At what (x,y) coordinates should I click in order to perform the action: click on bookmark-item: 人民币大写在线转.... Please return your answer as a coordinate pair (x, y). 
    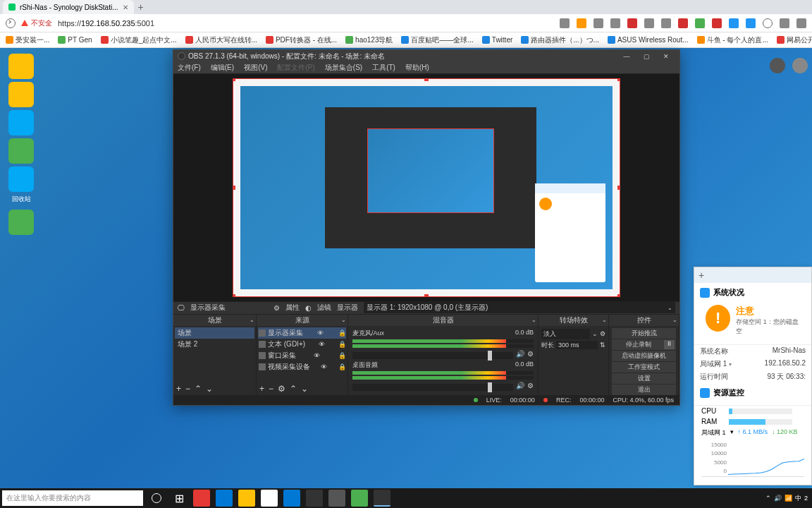
    Looking at the image, I should click on (221, 40).